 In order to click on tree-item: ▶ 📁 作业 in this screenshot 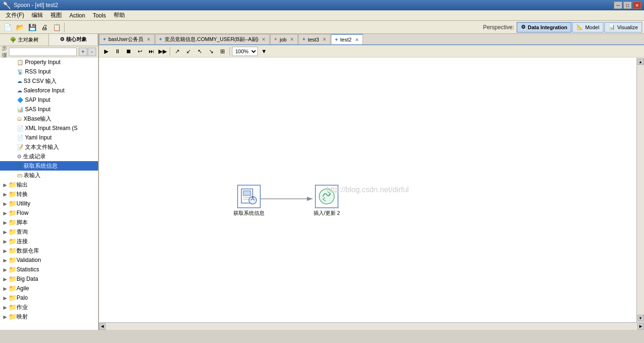, I will do `click(49, 307)`.